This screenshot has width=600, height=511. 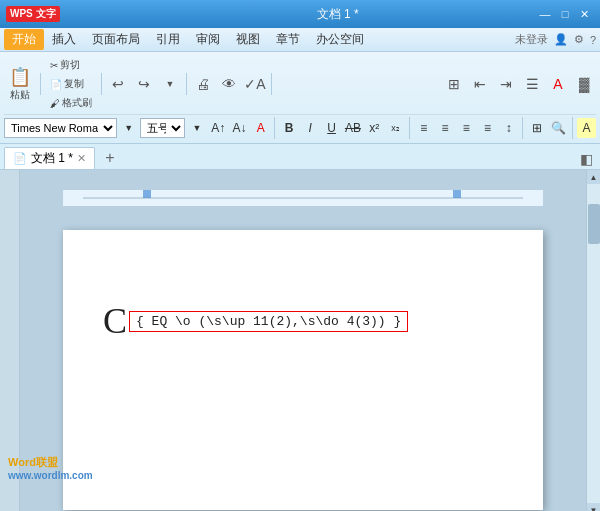 What do you see at coordinates (584, 84) in the screenshot?
I see `highlight-button: ▓` at bounding box center [584, 84].